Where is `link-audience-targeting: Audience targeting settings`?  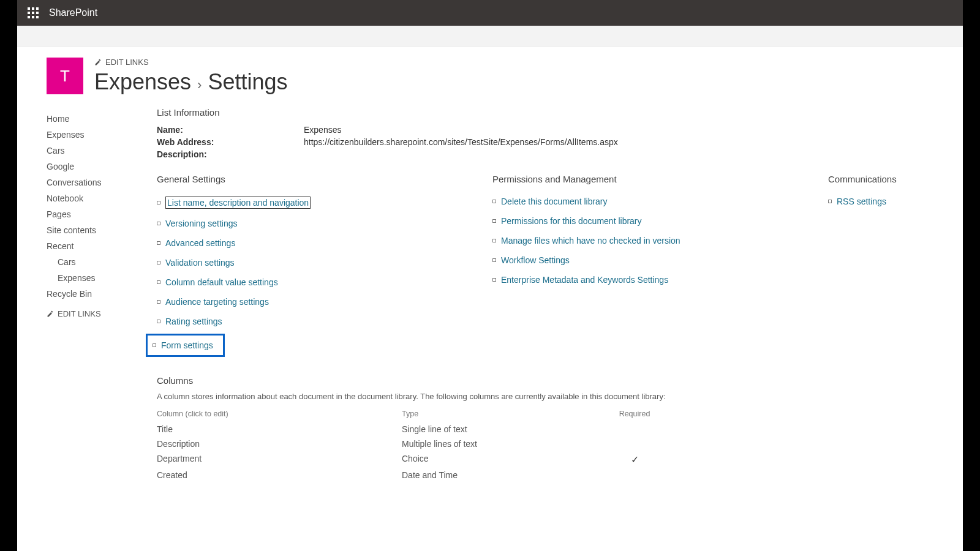
link-audience-targeting: Audience targeting settings is located at coordinates (217, 302).